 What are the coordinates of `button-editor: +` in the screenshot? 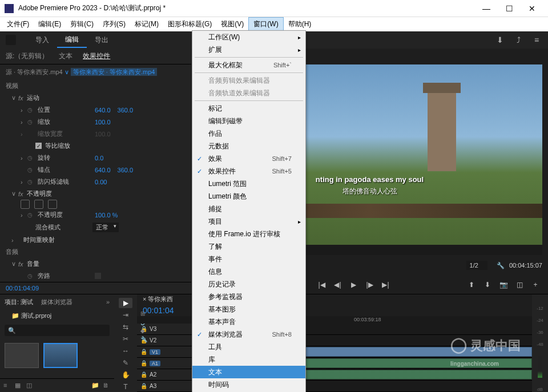 It's located at (535, 285).